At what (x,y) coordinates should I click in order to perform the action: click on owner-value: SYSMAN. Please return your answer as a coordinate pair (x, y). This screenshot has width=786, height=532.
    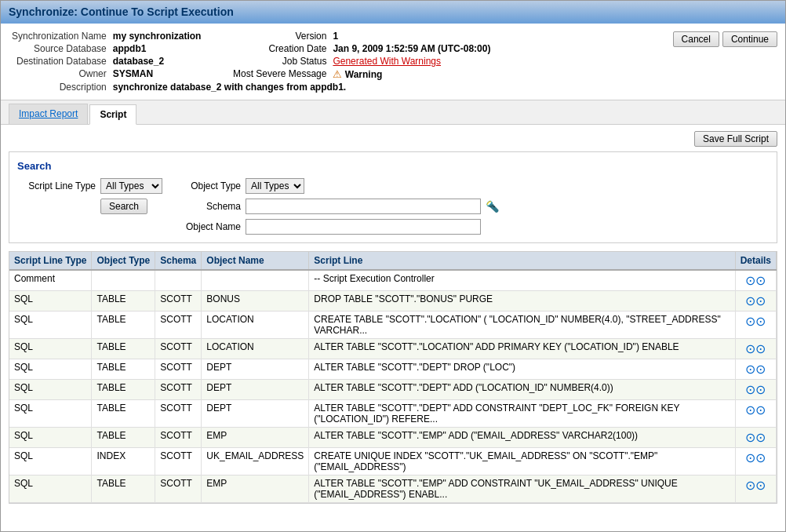
    Looking at the image, I should click on (157, 74).